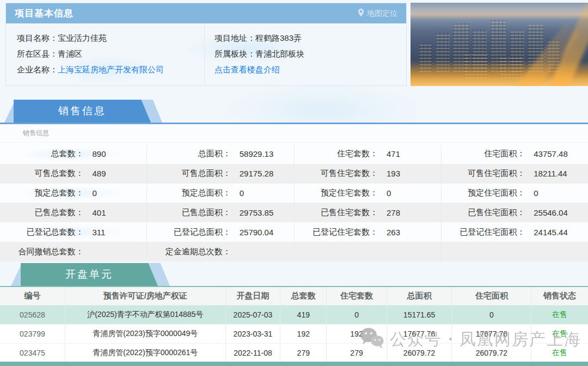 This screenshot has height=366, width=588. What do you see at coordinates (389, 154) in the screenshot?
I see `sales-field-value: 471` at bounding box center [389, 154].